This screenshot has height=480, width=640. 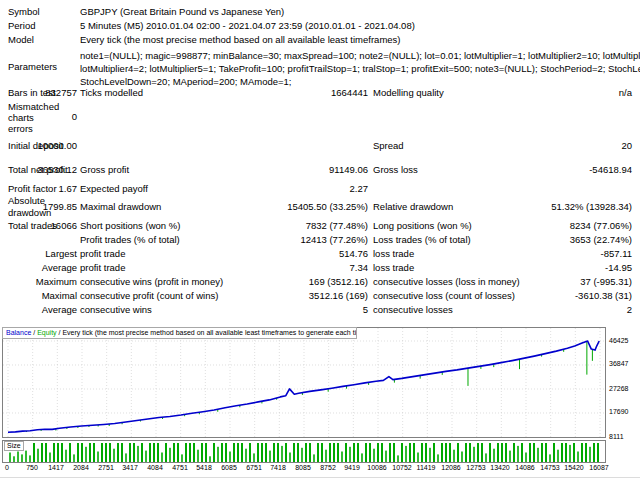 I want to click on period-value: 5 Minutes (M5) 2010.01.04 02:00 - 2021.0…, so click(x=248, y=26).